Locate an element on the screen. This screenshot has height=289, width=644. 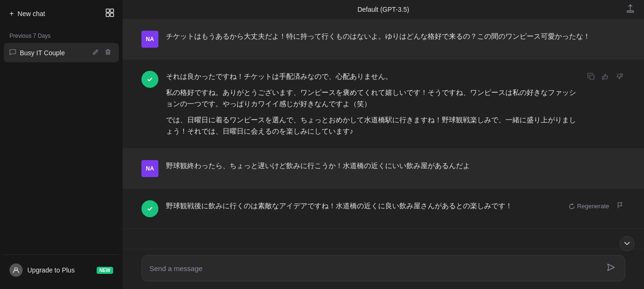
regenerate-button: Regenerate is located at coordinates (589, 206).